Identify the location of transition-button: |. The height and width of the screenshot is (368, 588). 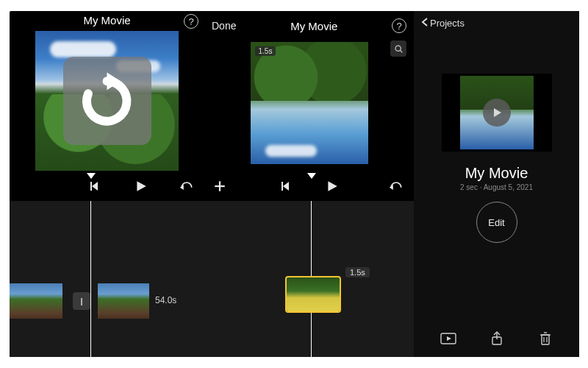
(82, 301).